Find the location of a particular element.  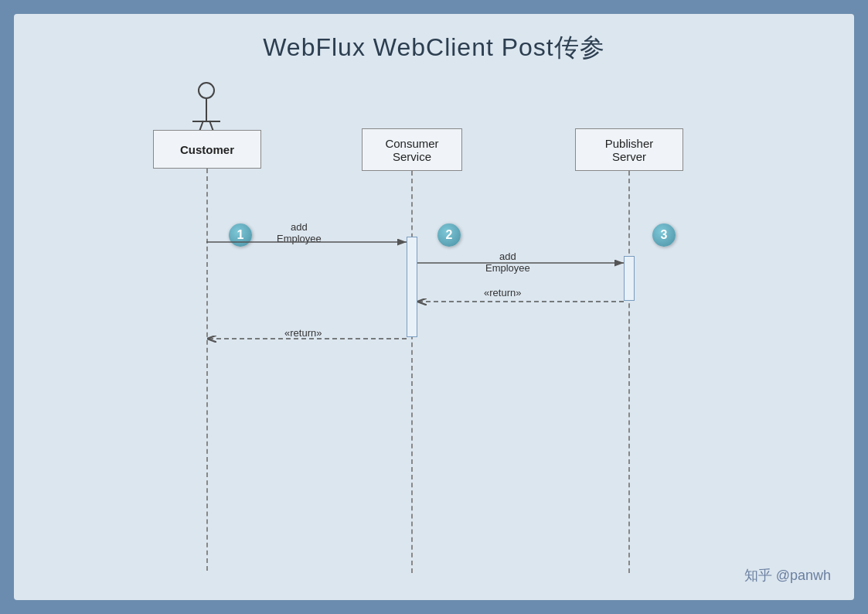

stick-arms is located at coordinates (206, 121).